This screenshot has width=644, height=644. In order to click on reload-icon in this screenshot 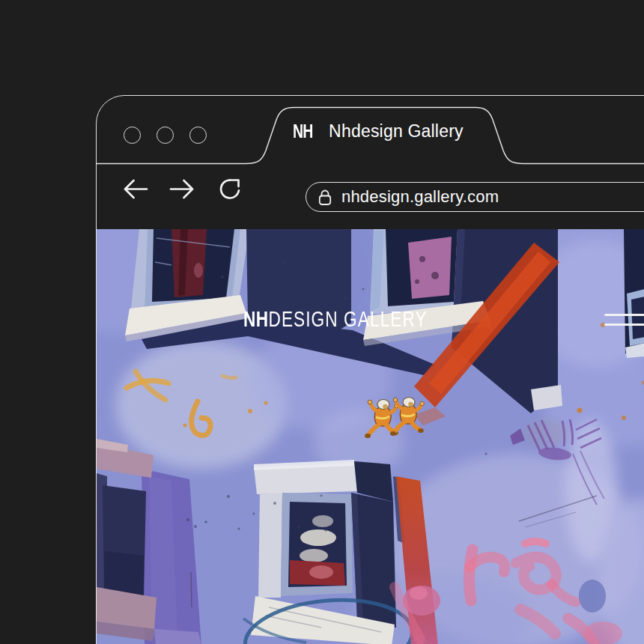, I will do `click(230, 189)`.